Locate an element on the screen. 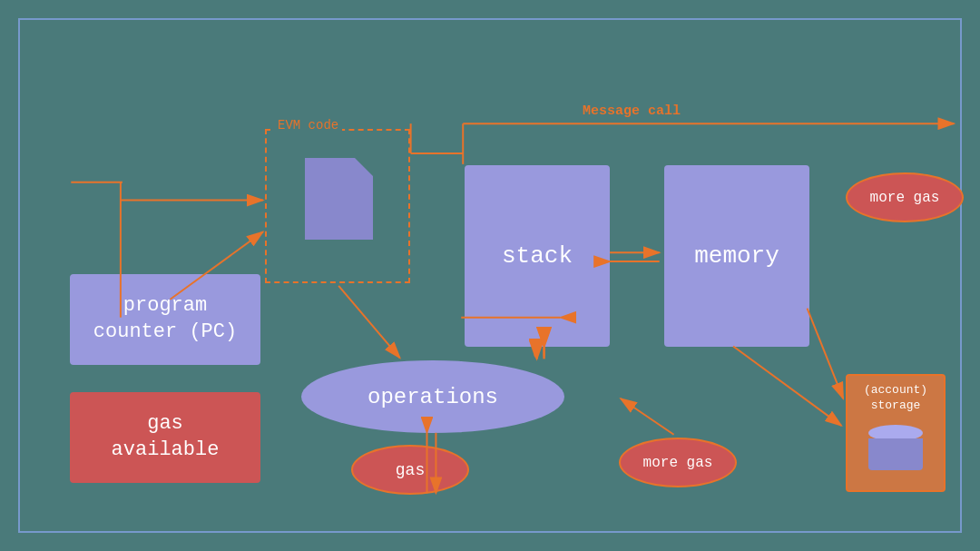 The image size is (980, 551). stack-box: stack is located at coordinates (537, 256).